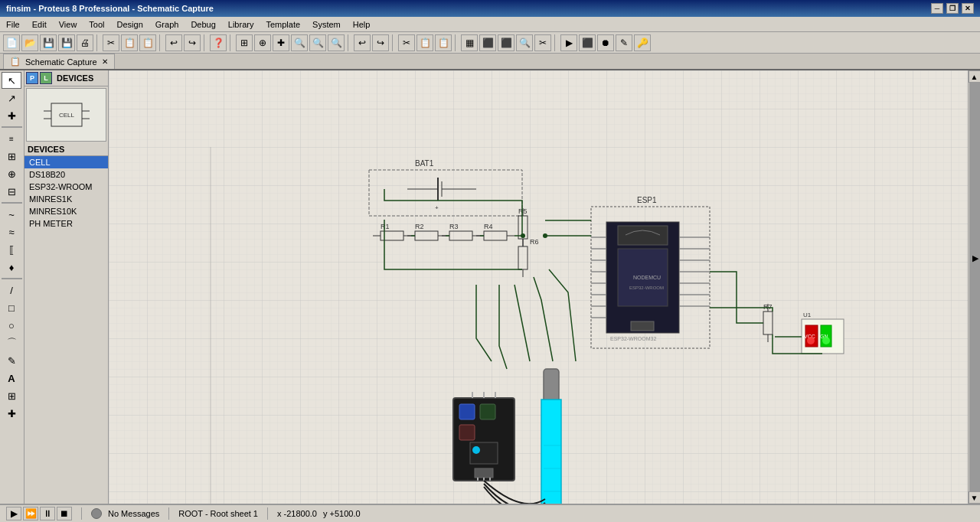  I want to click on tb-saveas: 💾, so click(67, 43).